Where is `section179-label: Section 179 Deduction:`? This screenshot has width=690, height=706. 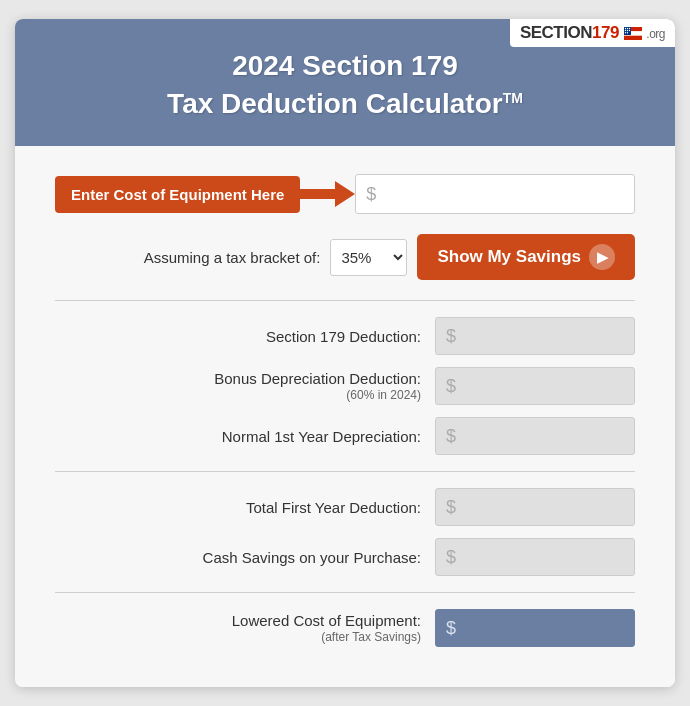
section179-label: Section 179 Deduction: is located at coordinates (245, 337).